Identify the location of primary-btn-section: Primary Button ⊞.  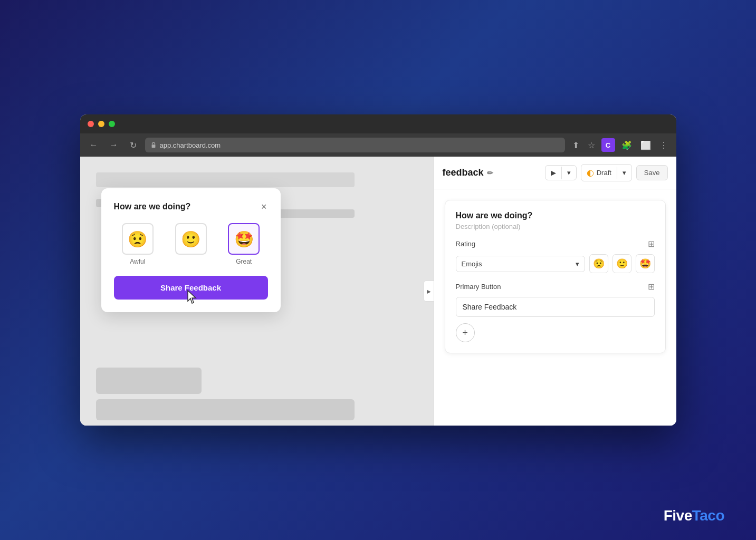
(555, 300).